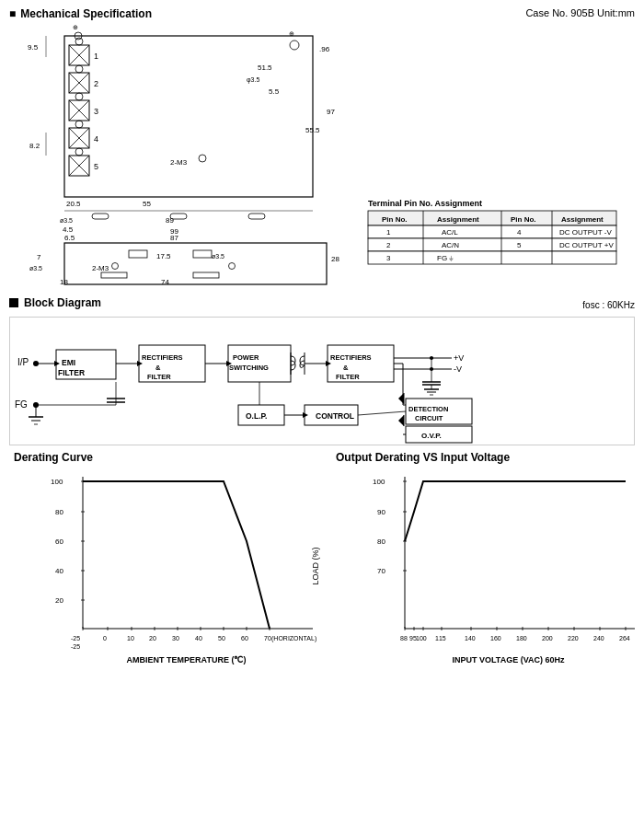 This screenshot has width=644, height=832. I want to click on svg-text: 20.5, so click(74, 204).